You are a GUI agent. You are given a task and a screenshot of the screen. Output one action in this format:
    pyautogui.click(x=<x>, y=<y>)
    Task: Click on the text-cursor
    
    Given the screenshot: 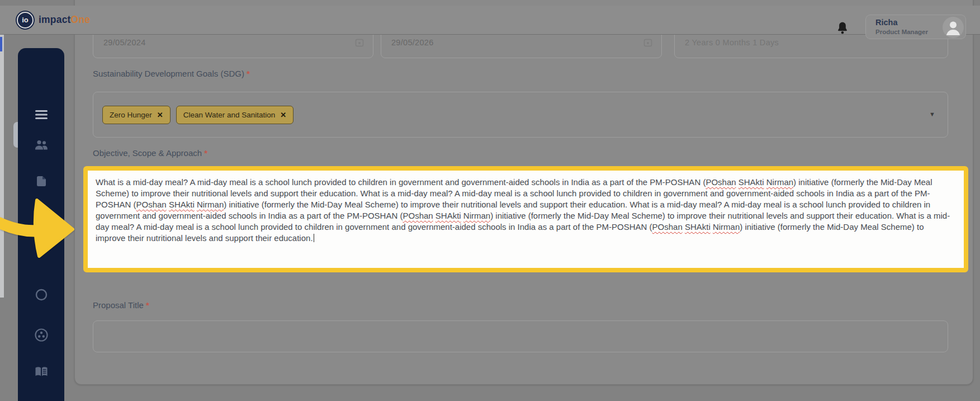 What is the action you would take?
    pyautogui.click(x=314, y=238)
    